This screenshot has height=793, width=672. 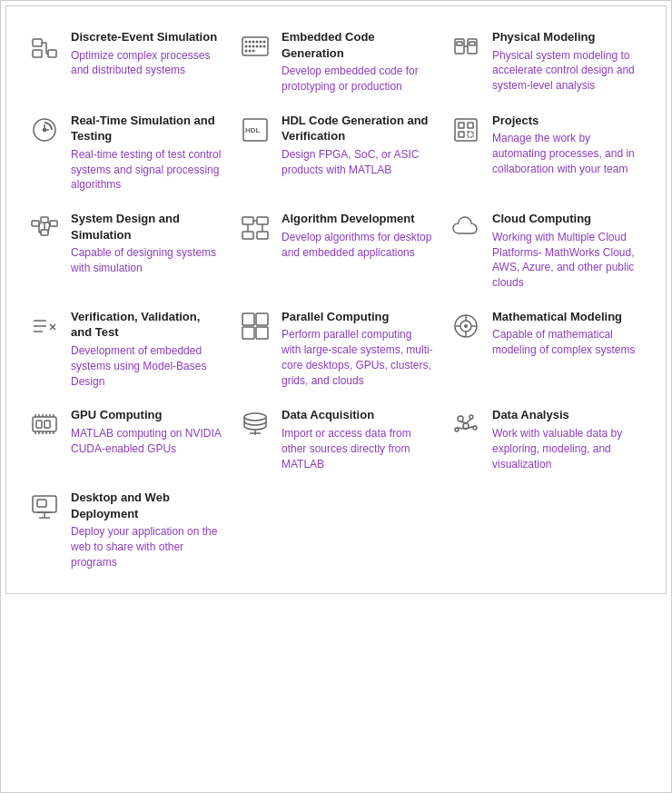 What do you see at coordinates (147, 349) in the screenshot?
I see `item-text-verification: Verification, Validation, and Test Devel…` at bounding box center [147, 349].